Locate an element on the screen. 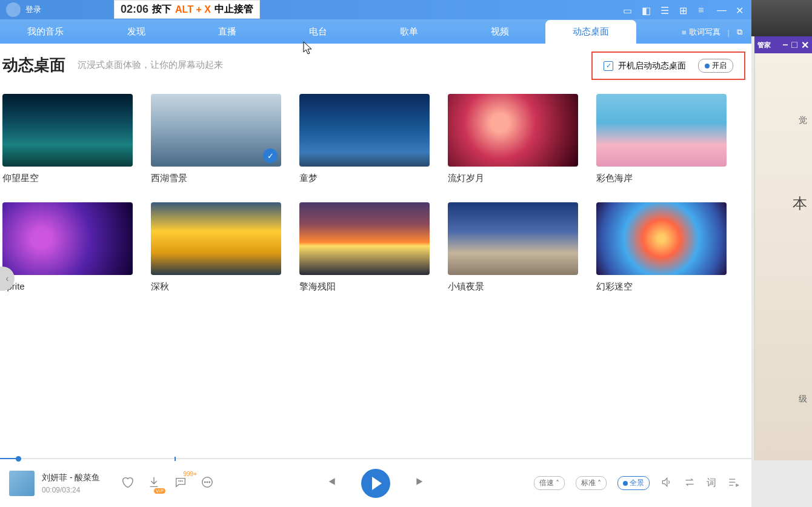 This screenshot has height=507, width=812. prev-track-button is located at coordinates (331, 483).